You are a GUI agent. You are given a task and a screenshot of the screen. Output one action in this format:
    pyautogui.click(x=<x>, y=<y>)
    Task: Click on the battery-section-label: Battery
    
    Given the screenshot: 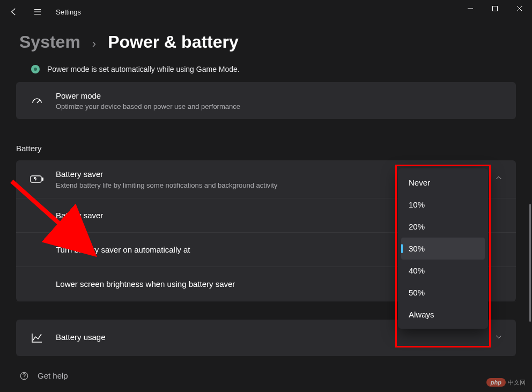 What is the action you would take?
    pyautogui.click(x=266, y=148)
    